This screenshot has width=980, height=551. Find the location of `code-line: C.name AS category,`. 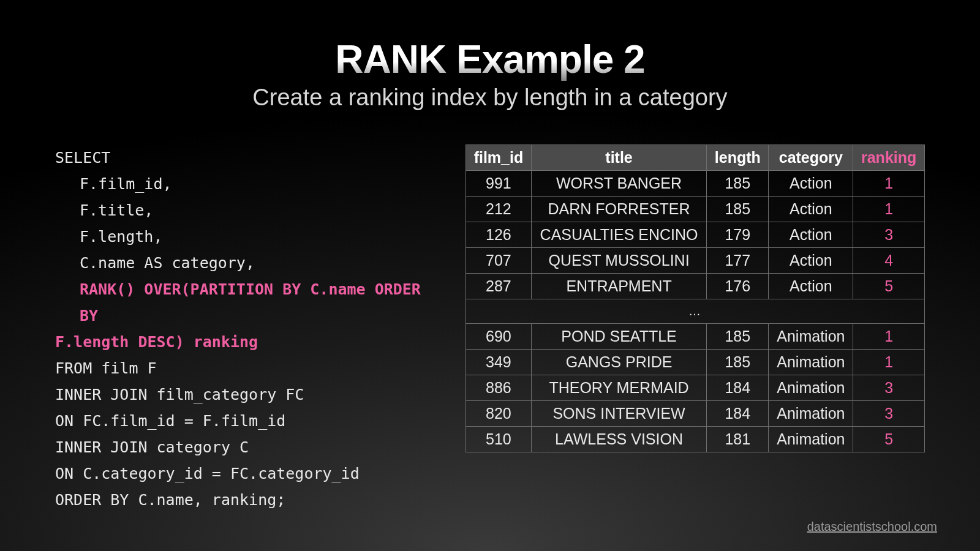

code-line: C.name AS category, is located at coordinates (248, 263).